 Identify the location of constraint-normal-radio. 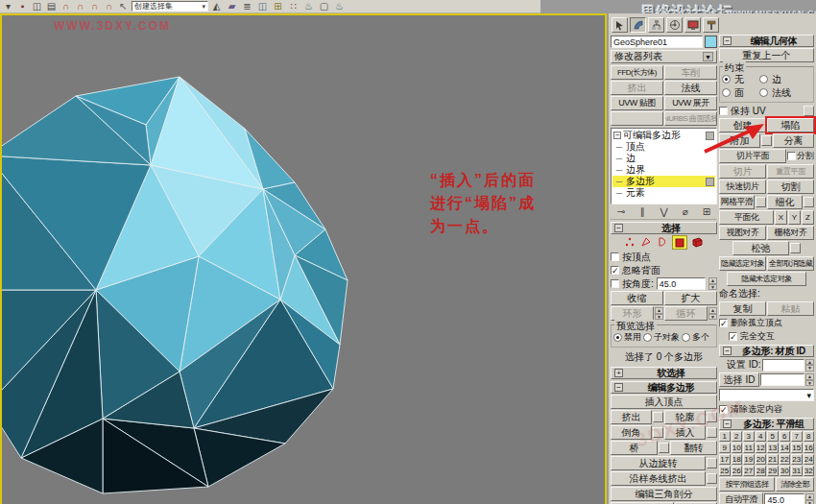
(764, 92).